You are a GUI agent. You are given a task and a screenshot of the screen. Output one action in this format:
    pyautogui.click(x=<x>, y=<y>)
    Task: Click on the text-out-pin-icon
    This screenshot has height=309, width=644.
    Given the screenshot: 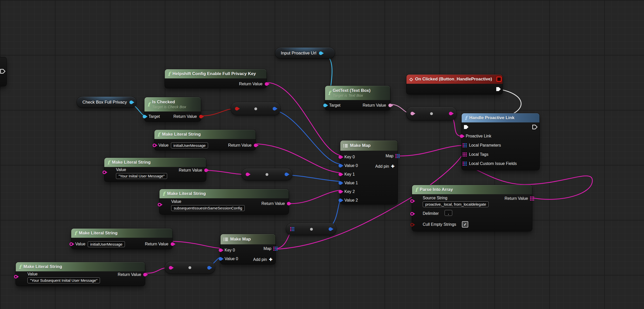 What is the action you would take?
    pyautogui.click(x=390, y=105)
    